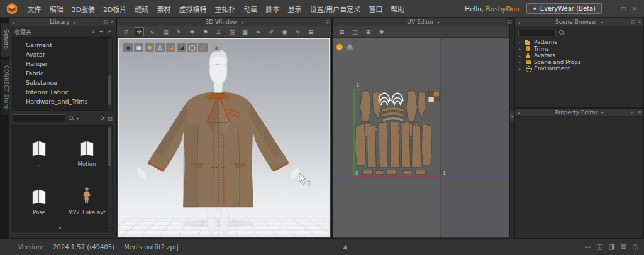 Image resolution: width=644 pixels, height=255 pixels. What do you see at coordinates (83, 9) in the screenshot?
I see `menu-3d-garment: 3D服装` at bounding box center [83, 9].